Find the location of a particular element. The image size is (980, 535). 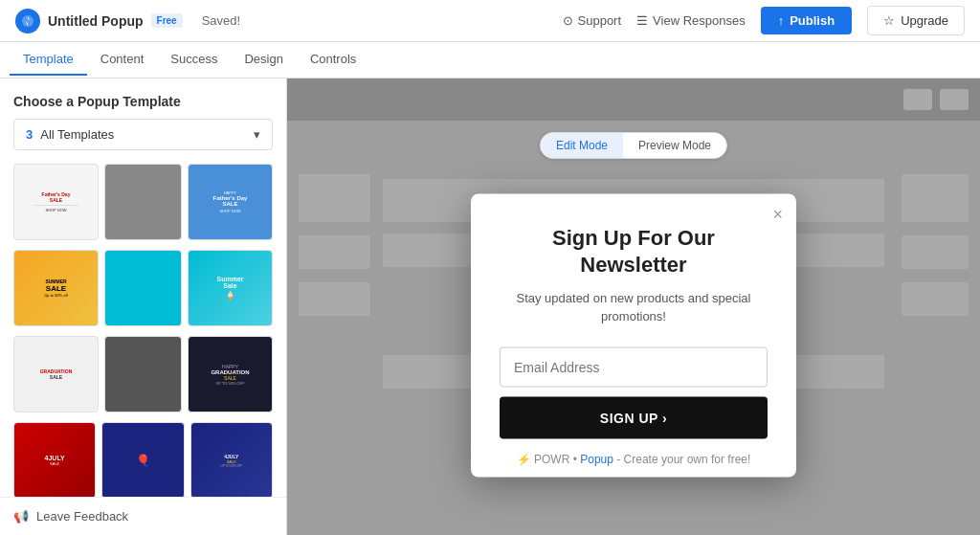

footer-link: Popup is located at coordinates (597, 458).